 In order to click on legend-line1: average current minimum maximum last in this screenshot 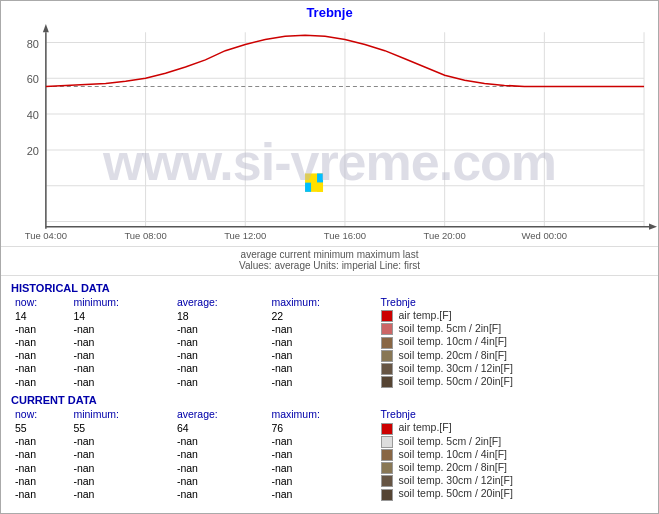, I will do `click(330, 254)`.